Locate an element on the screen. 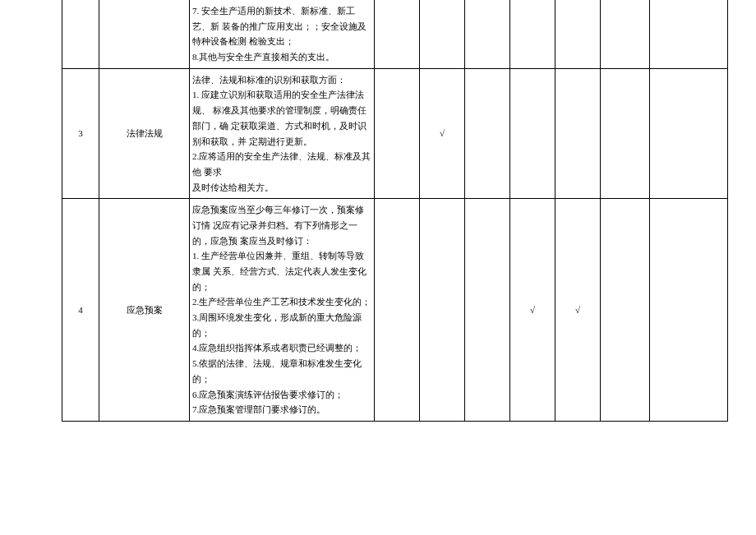 This screenshot has width=756, height=535. cell-name: 法律法规 is located at coordinates (145, 133).